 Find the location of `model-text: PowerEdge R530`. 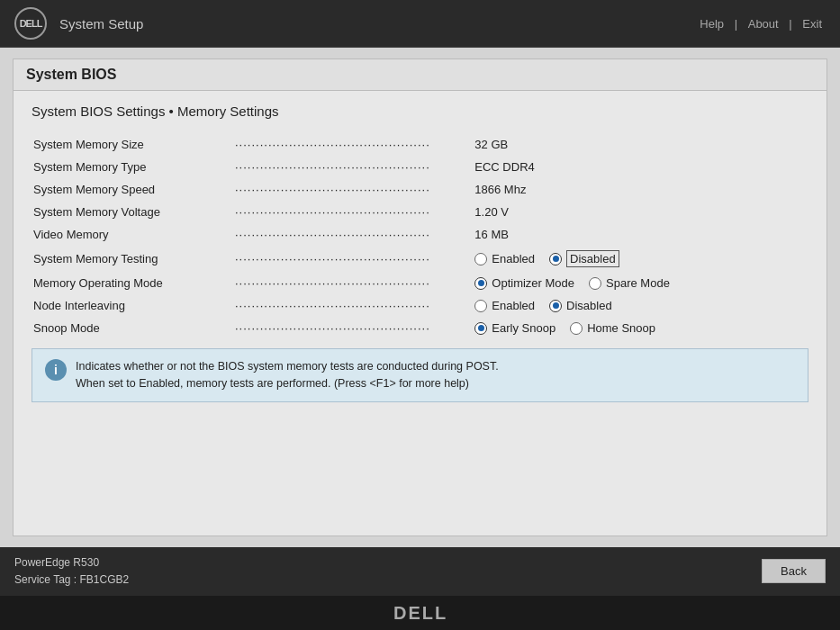

model-text: PowerEdge R530 is located at coordinates (72, 563).